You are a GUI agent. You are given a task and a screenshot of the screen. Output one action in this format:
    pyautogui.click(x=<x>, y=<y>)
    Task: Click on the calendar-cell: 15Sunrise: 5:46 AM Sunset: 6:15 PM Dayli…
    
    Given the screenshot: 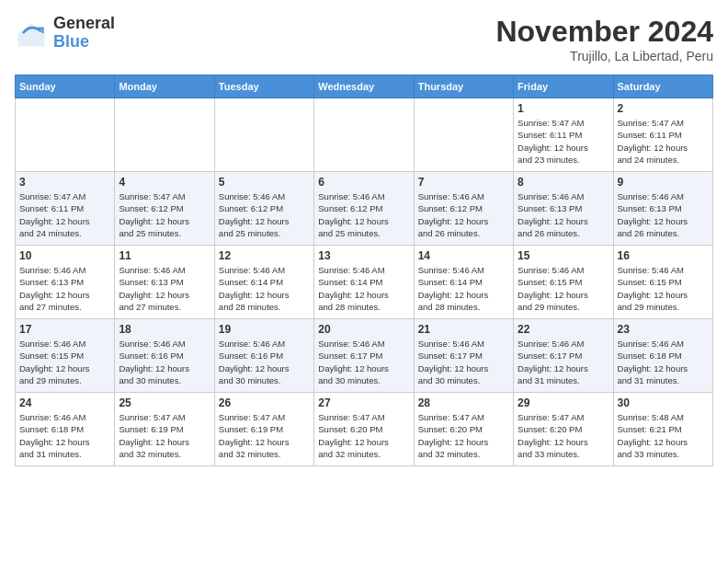 What is the action you would take?
    pyautogui.click(x=563, y=282)
    